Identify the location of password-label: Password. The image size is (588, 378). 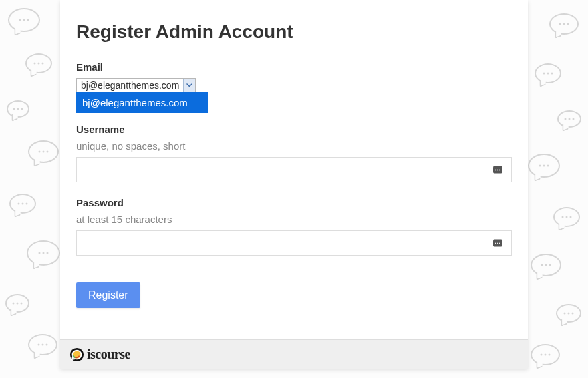
(294, 203).